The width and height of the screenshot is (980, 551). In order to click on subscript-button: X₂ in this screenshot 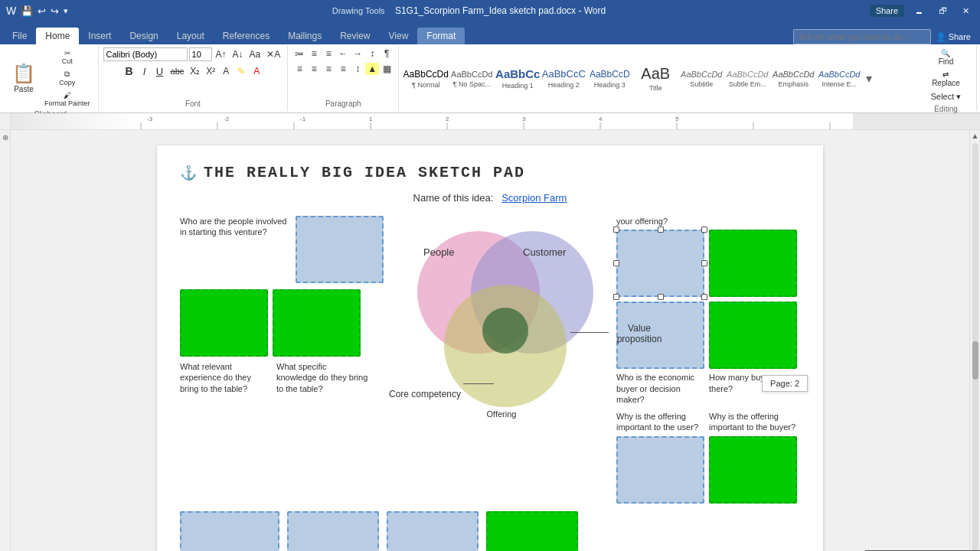, I will do `click(194, 71)`.